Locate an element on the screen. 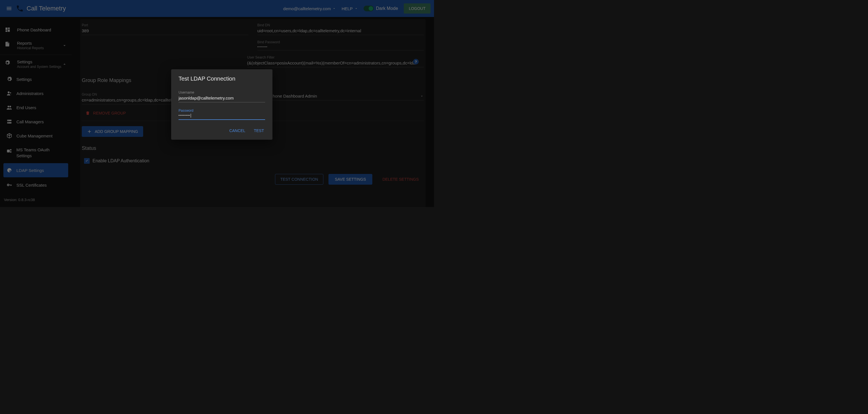 The height and width of the screenshot is (414, 868). dialog-username-field: Username jasonldap@calltelemetry.com is located at coordinates (222, 96).